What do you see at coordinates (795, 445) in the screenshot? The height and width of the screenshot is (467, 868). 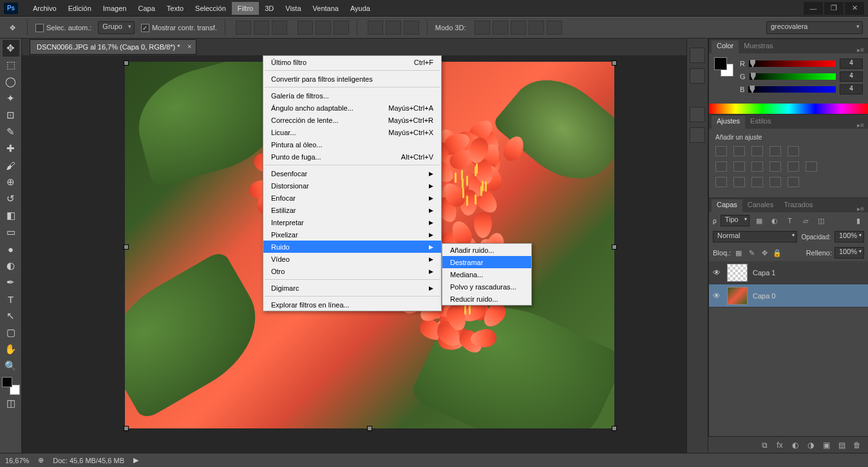 I see `mask-icon: ◐` at bounding box center [795, 445].